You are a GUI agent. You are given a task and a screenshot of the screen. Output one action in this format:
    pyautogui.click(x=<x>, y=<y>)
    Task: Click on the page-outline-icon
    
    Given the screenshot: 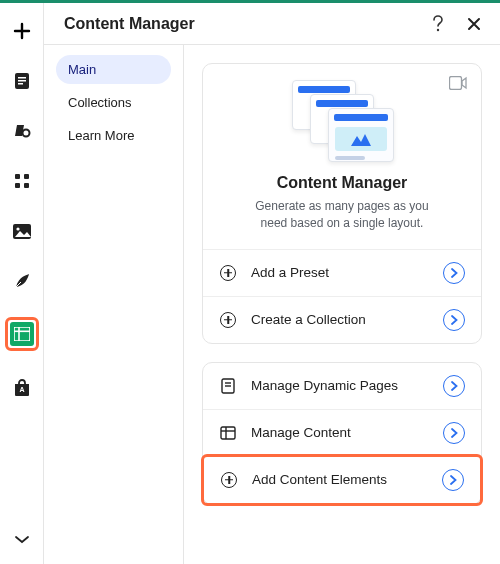 What is the action you would take?
    pyautogui.click(x=228, y=386)
    